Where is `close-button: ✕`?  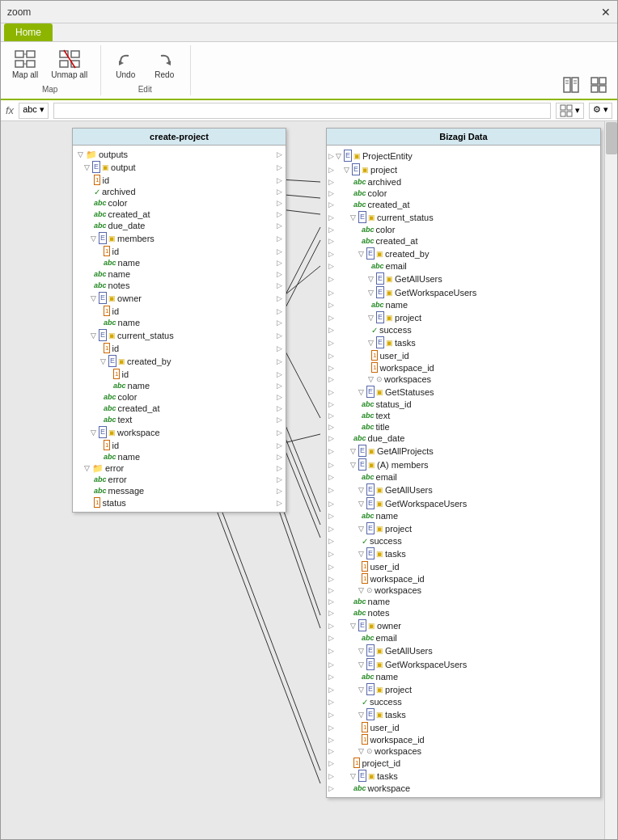 close-button: ✕ is located at coordinates (606, 12).